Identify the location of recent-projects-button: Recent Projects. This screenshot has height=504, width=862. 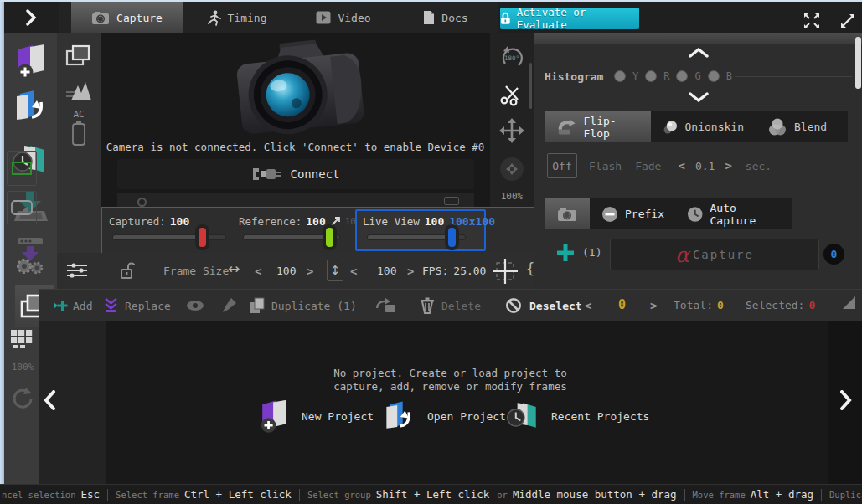
(576, 416).